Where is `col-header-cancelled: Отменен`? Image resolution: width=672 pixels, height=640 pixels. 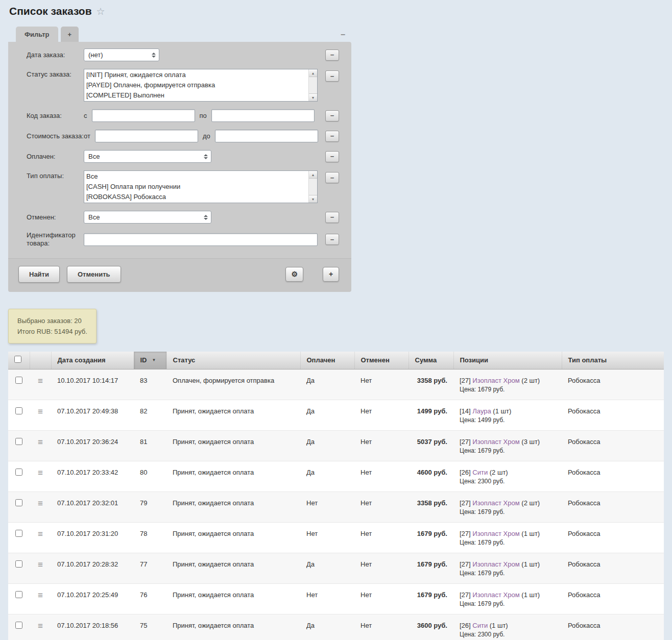 col-header-cancelled: Отменен is located at coordinates (381, 360).